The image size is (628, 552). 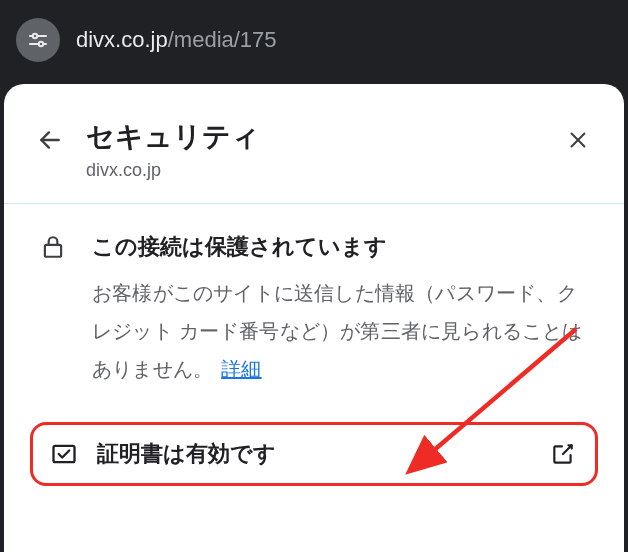 I want to click on connection-title: この接続は保護されています, so click(x=343, y=247).